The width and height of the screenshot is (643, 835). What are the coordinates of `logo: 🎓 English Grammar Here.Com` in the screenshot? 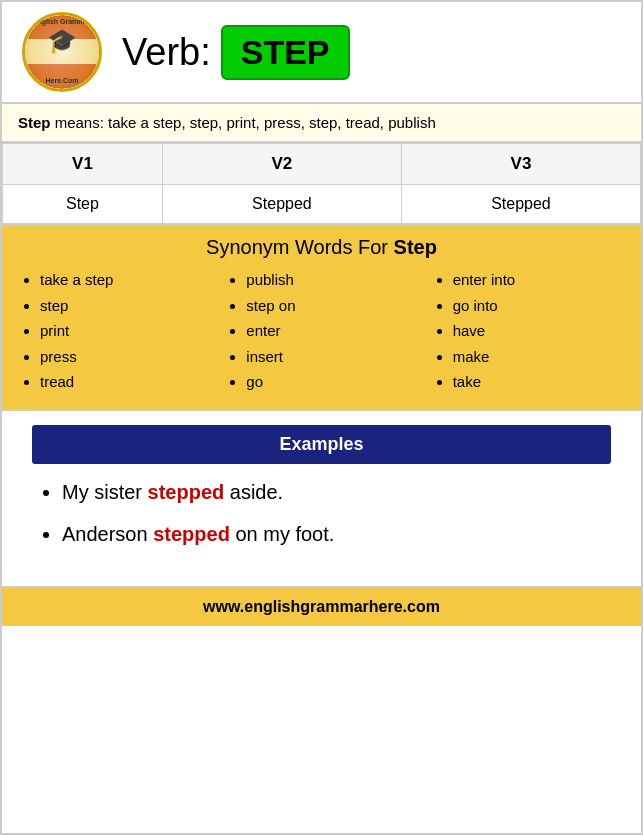 It's located at (62, 52).